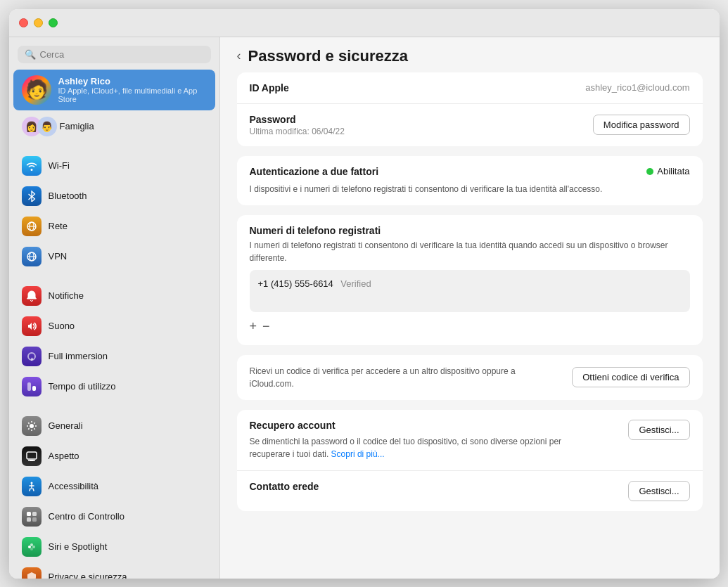 Image resolution: width=728 pixels, height=587 pixels. Describe the element at coordinates (114, 211) in the screenshot. I see `sidebar-group-network: Wi-Fi Bluetooth` at that location.